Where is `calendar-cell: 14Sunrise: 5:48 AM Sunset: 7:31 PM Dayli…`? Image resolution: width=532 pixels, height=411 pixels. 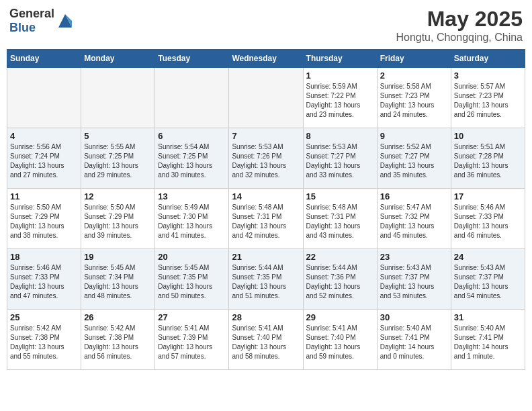 calendar-cell: 14Sunrise: 5:48 AM Sunset: 7:31 PM Dayli… is located at coordinates (266, 219).